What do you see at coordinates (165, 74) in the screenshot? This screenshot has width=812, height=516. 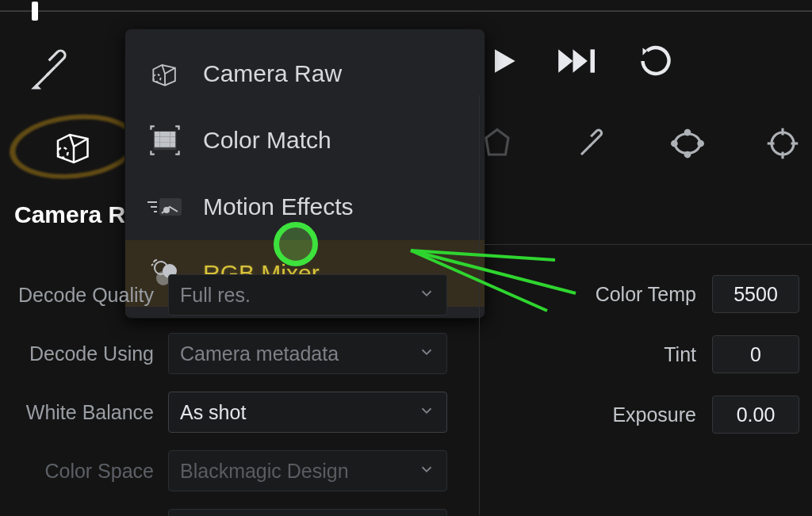 I see `camera-raw-icon` at bounding box center [165, 74].